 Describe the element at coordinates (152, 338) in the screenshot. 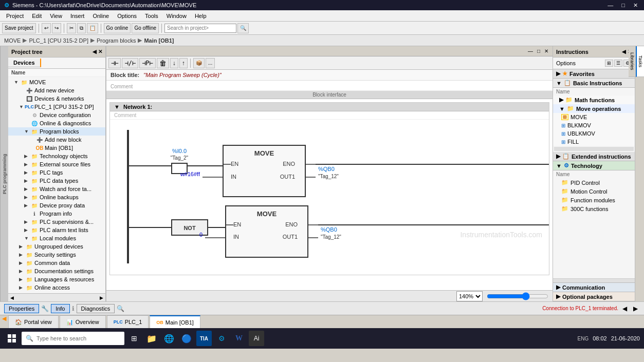

I see `taskbar-file-icon: 📁` at that location.